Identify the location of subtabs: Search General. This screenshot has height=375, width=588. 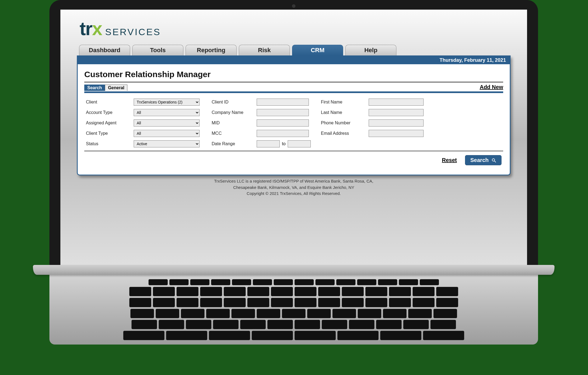
(106, 88).